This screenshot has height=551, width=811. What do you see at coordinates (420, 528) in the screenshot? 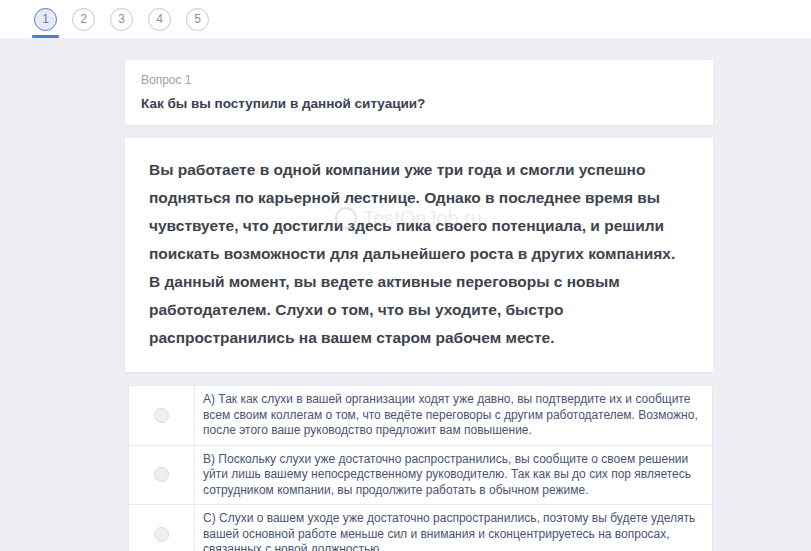
I see `answer-option-c: C) Слухи о вашем уходе уже достаточно ра…` at bounding box center [420, 528].